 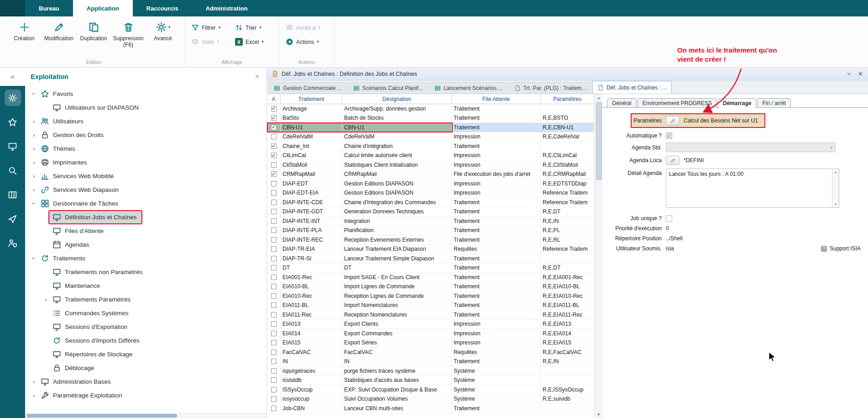 I want to click on agenda-loca-edit-button, so click(x=673, y=160).